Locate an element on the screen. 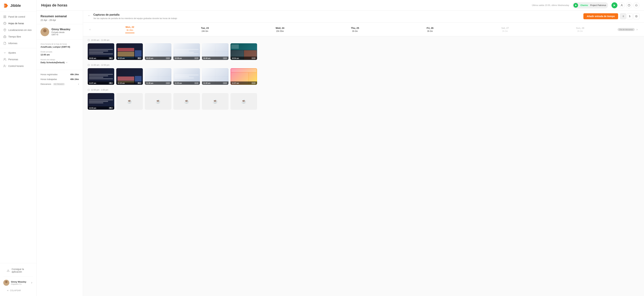  sidebar-item-time-off: Tiempo libre is located at coordinates (18, 37).